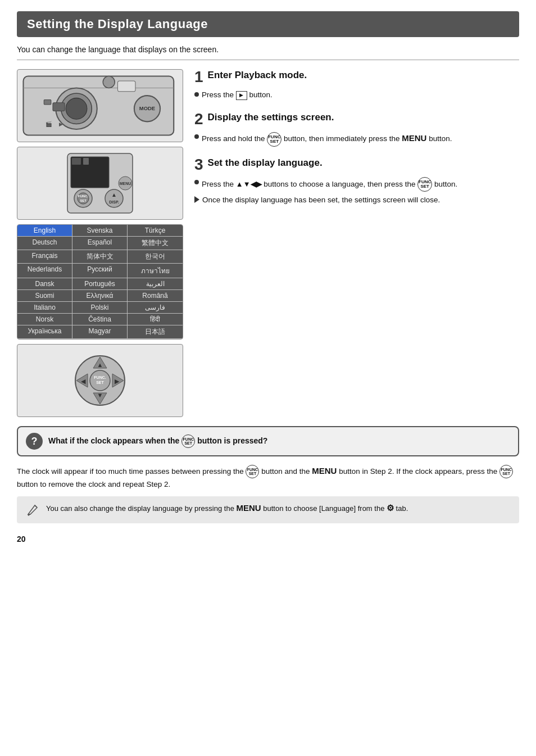 The height and width of the screenshot is (756, 536). Describe the element at coordinates (268, 478) in the screenshot. I see `clock-warning-text: The clock will appear if too much time p…` at that location.